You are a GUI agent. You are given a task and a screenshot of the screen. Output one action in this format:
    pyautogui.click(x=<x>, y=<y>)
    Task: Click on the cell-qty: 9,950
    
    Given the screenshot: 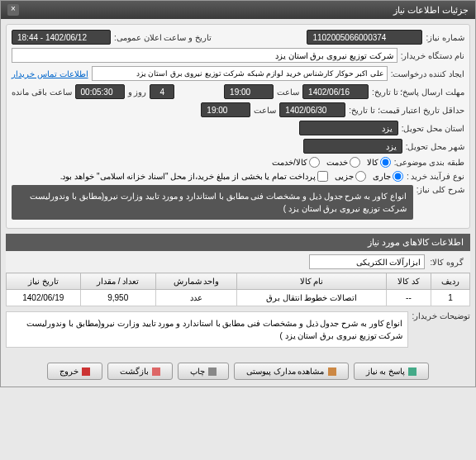 What is the action you would take?
    pyautogui.click(x=117, y=298)
    